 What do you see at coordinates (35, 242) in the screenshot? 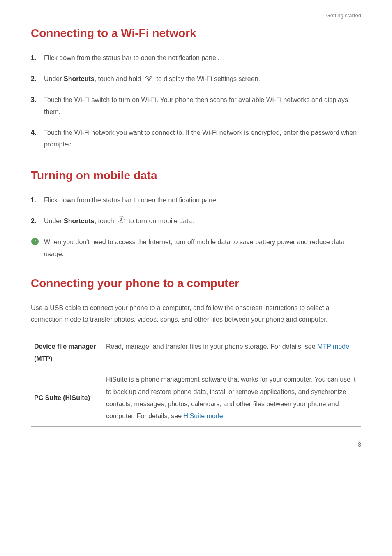
I see `svg-text: i` at bounding box center [35, 242].